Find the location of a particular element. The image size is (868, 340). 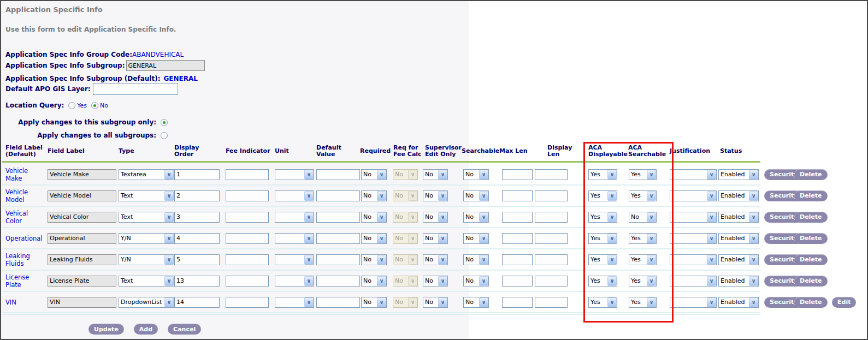

field-default-label-link: License Plate is located at coordinates (26, 281).